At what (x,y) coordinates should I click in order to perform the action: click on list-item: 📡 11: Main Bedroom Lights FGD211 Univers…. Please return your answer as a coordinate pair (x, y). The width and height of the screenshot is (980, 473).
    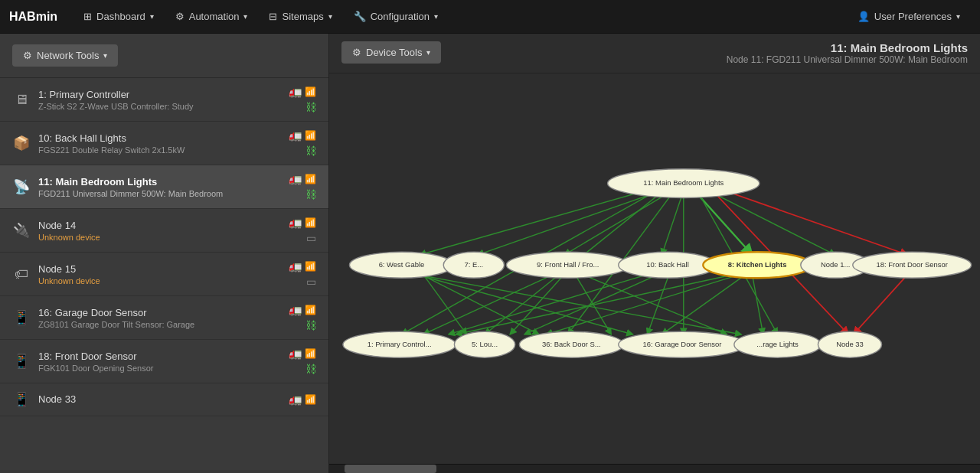
    Looking at the image, I should click on (164, 187).